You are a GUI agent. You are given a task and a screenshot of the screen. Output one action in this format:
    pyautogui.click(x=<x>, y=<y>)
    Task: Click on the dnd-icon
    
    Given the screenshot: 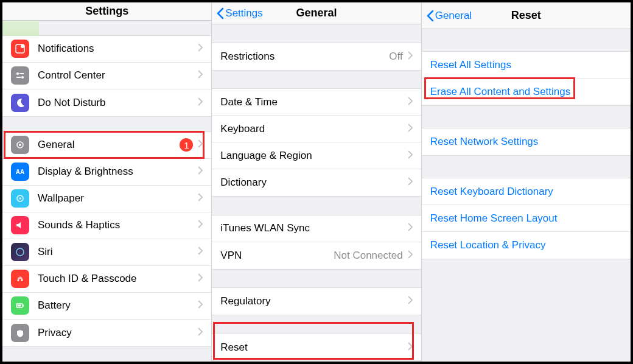 What is the action you would take?
    pyautogui.click(x=20, y=103)
    